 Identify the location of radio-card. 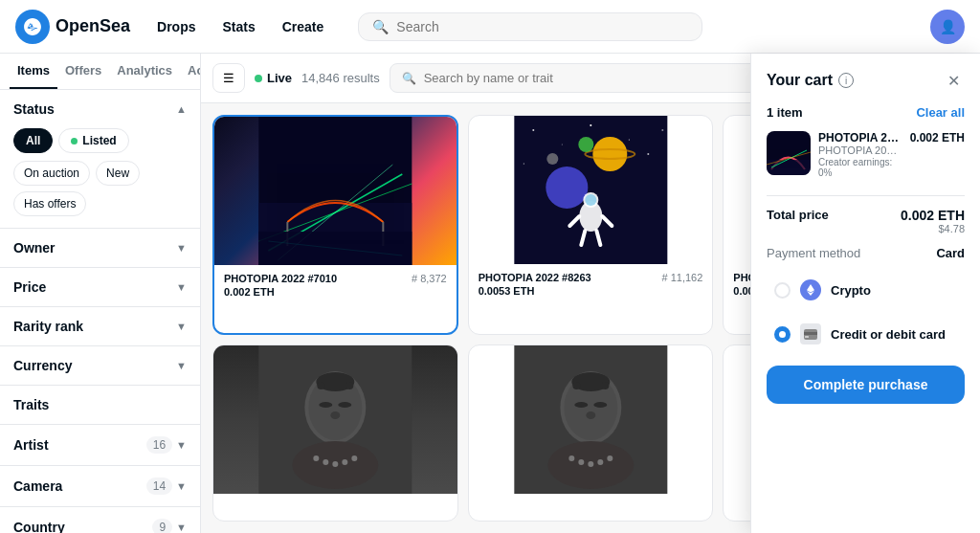
(783, 335).